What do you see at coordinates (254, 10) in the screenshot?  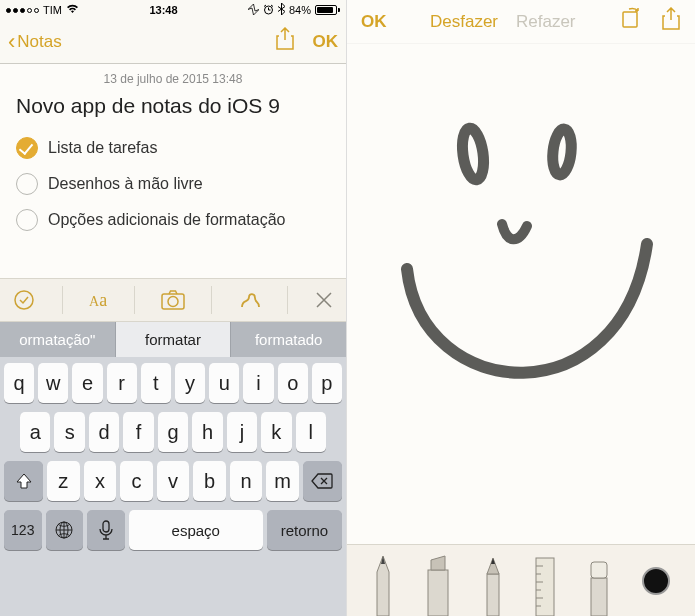 I see `navigation-icon` at bounding box center [254, 10].